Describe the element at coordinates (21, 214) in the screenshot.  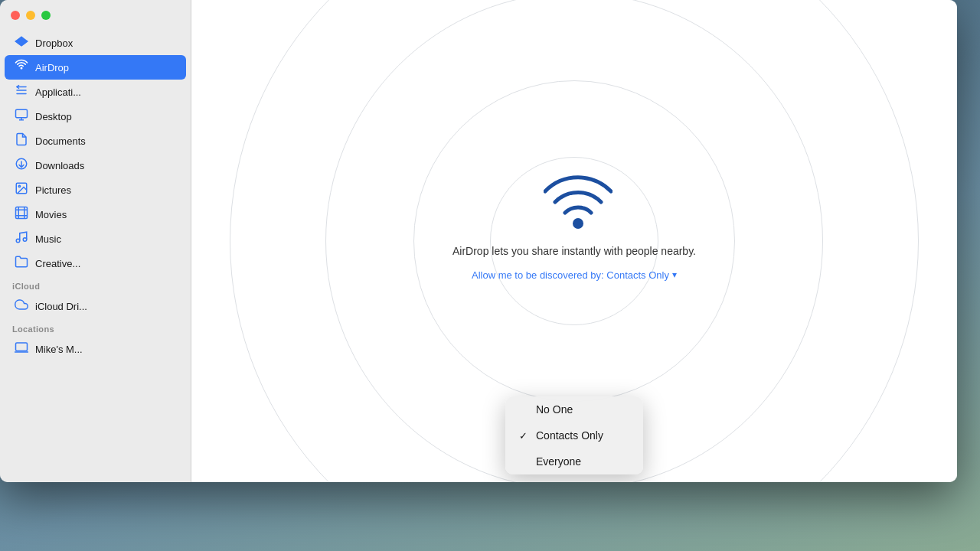
I see `movies-icon` at that location.